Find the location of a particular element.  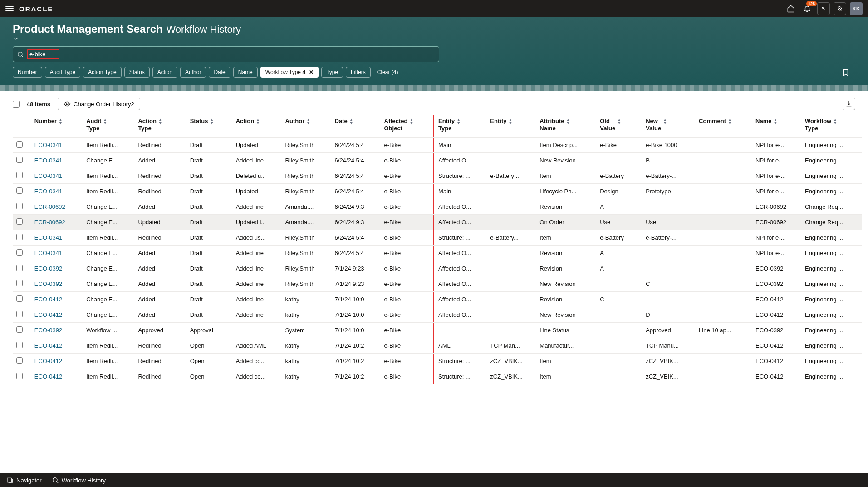

column-header-audit-type: AuditType▲▼ is located at coordinates (108, 126).